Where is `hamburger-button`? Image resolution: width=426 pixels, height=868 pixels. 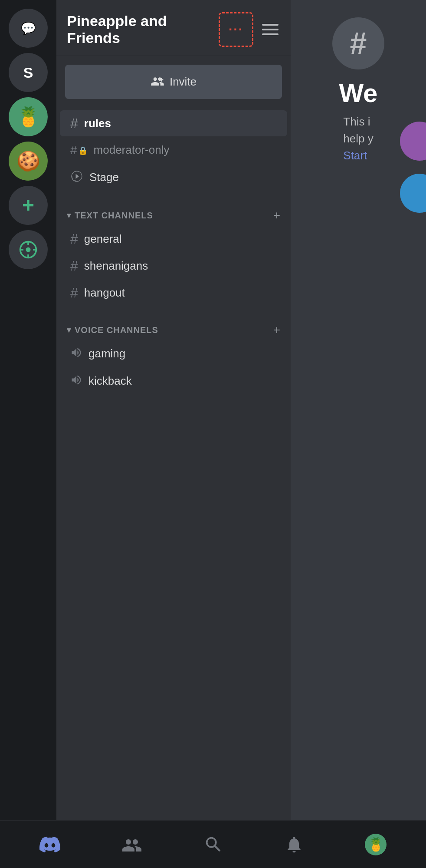 hamburger-button is located at coordinates (270, 30).